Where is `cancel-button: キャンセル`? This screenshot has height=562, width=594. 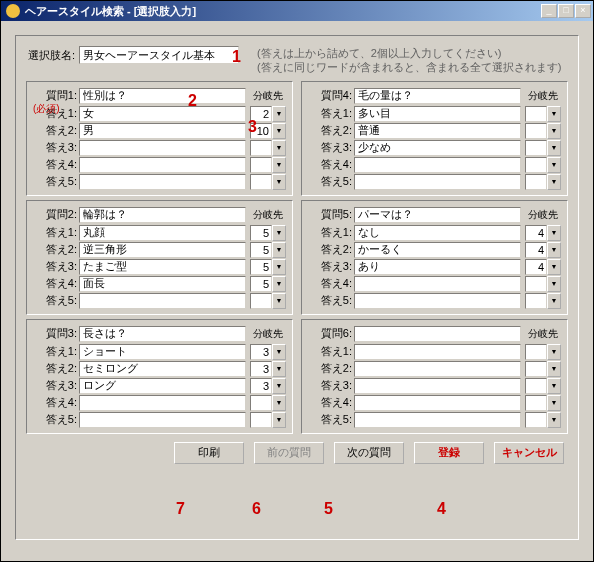
cancel-button: キャンセル is located at coordinates (529, 453).